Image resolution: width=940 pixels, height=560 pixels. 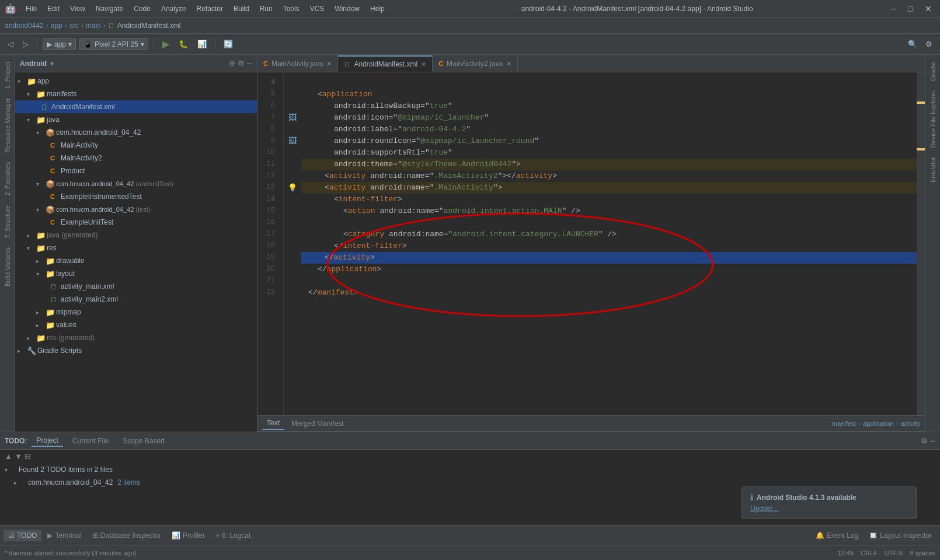 I want to click on tree-item-product: C Product, so click(x=136, y=171).